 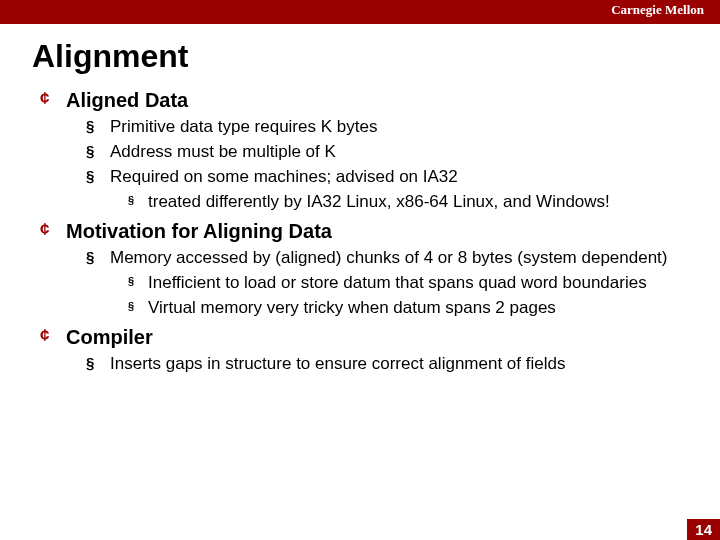 What do you see at coordinates (398, 282) in the screenshot?
I see `sub-bullet-text: Inefficient to load or store datum that …` at bounding box center [398, 282].